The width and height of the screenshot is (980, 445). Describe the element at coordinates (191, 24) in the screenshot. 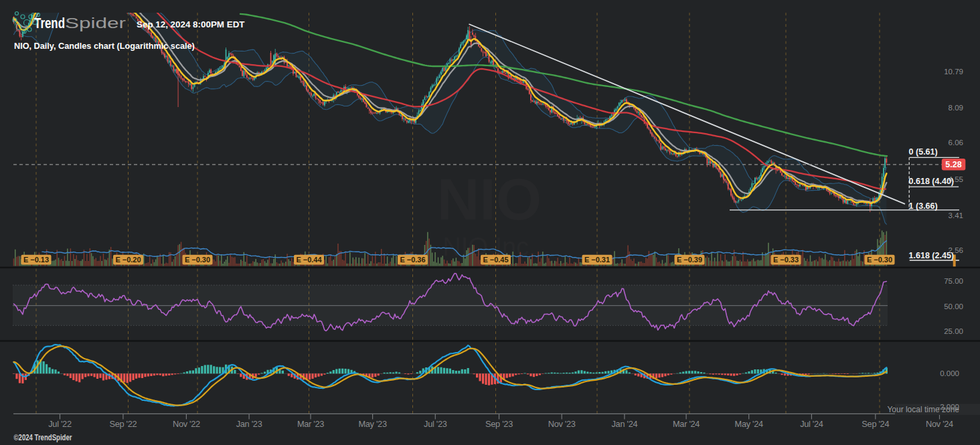

I see `svg-text: Sep 12, 2024 8:00PM EDT` at that location.